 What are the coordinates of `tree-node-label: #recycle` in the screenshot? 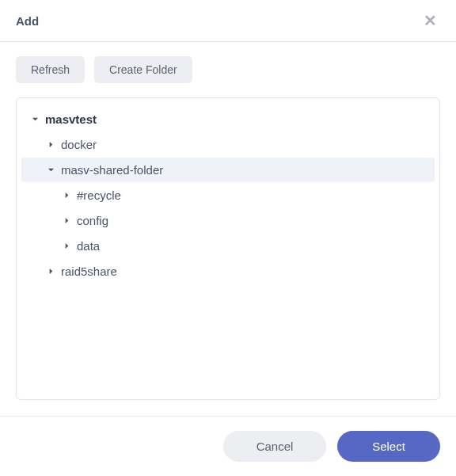 It's located at (99, 195).